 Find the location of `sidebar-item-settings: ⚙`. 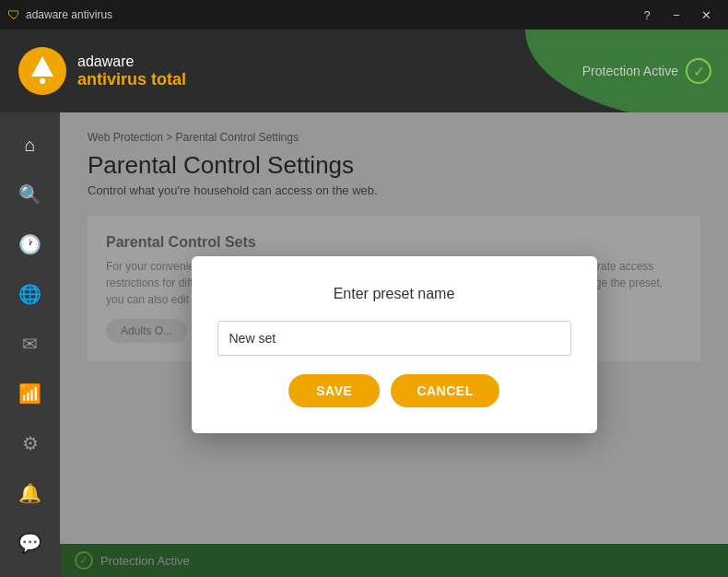

sidebar-item-settings: ⚙ is located at coordinates (30, 443).